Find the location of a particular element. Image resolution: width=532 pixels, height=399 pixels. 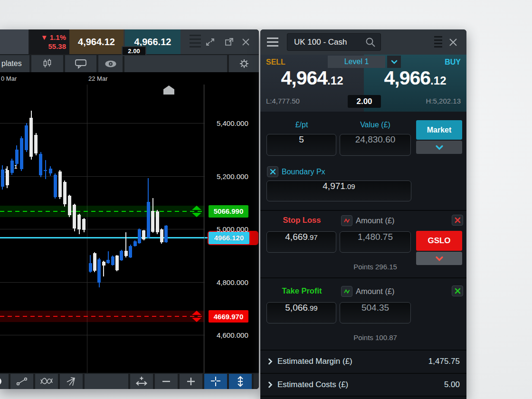

expand-icon is located at coordinates (210, 42).